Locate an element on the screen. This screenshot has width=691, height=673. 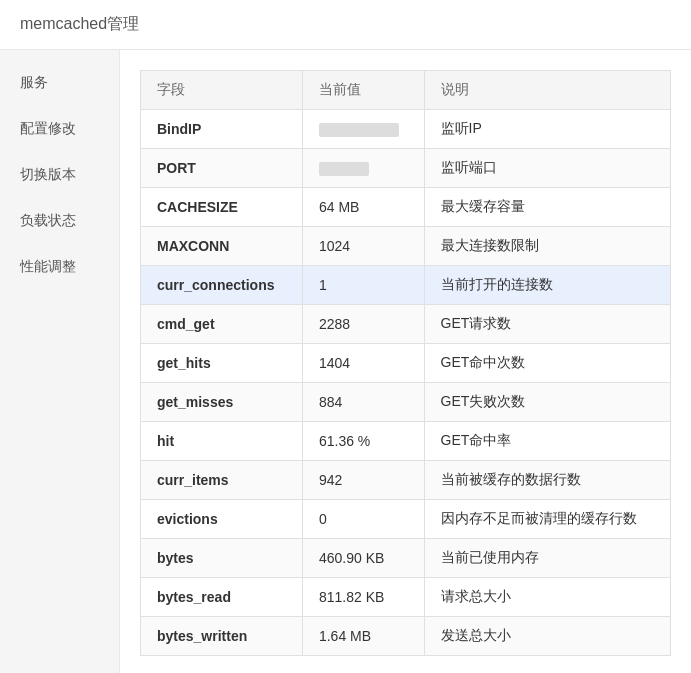
col-header-field: 字段 is located at coordinates (222, 90).